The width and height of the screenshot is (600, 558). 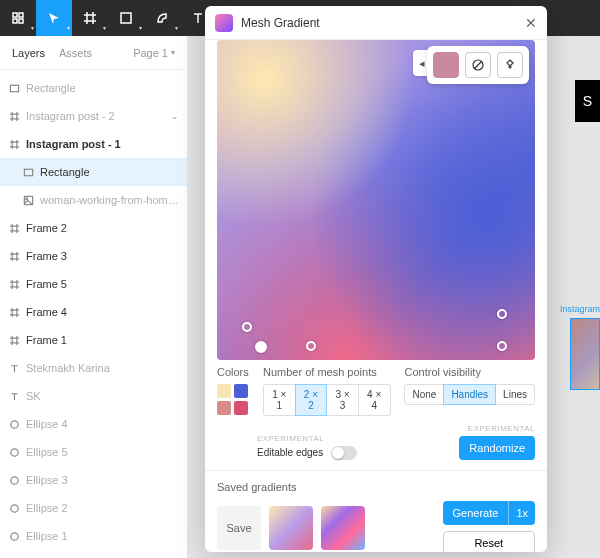 I want to click on figma-menu: ▾, so click(x=18, y=18).